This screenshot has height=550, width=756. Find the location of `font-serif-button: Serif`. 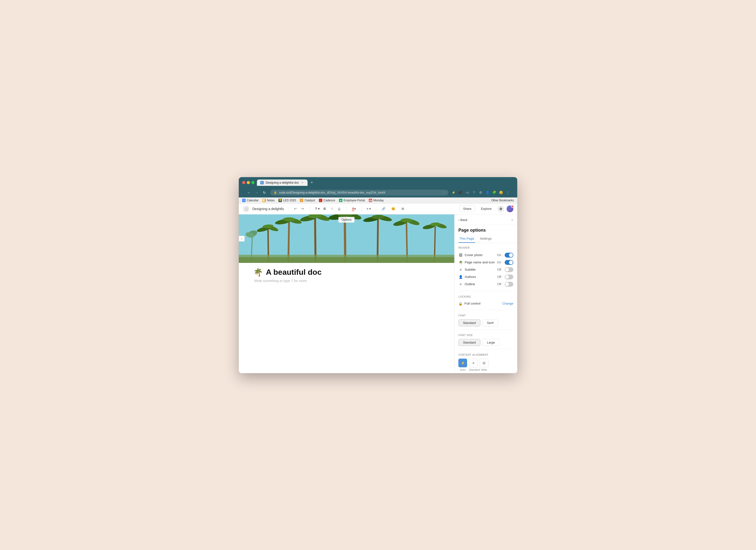

font-serif-button: Serif is located at coordinates (490, 323).